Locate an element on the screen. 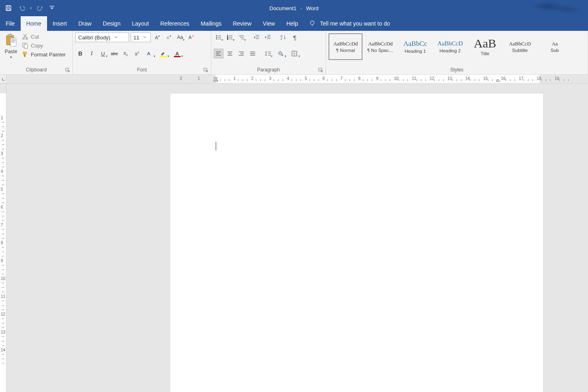 The image size is (588, 392). ruler-row: 2112345678910111213141516171819 is located at coordinates (294, 79).